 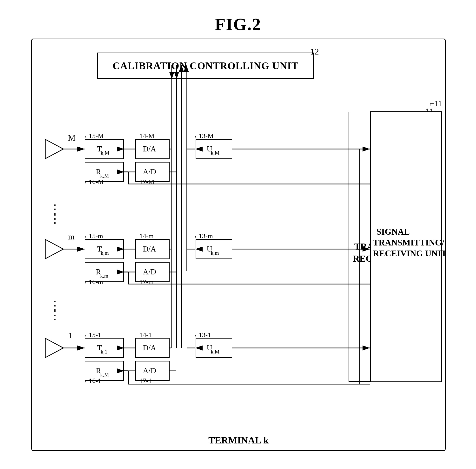 What do you see at coordinates (144, 381) in the screenshot?
I see `svg-text: ⌐17-1` at bounding box center [144, 381].